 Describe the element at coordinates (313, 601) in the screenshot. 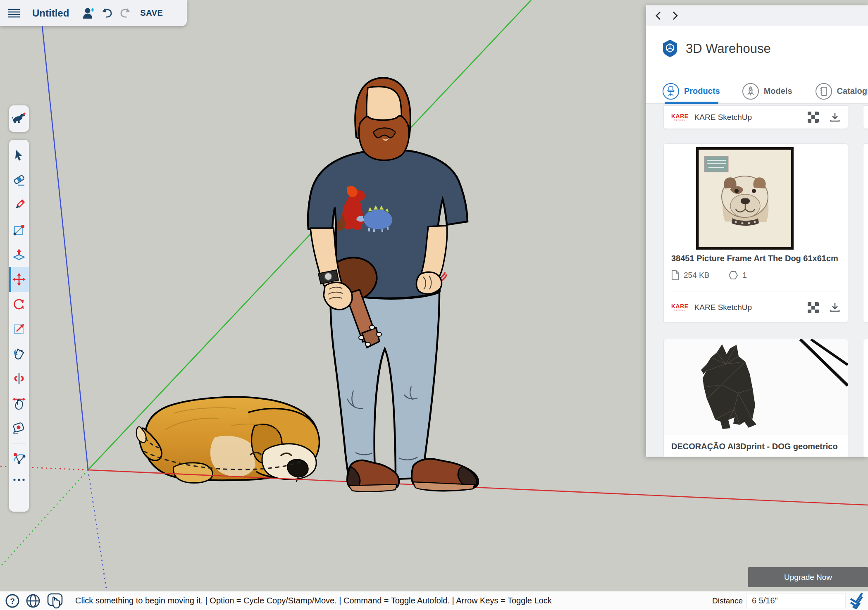

I see `status-message: Click something to begin moving it. | Op…` at that location.